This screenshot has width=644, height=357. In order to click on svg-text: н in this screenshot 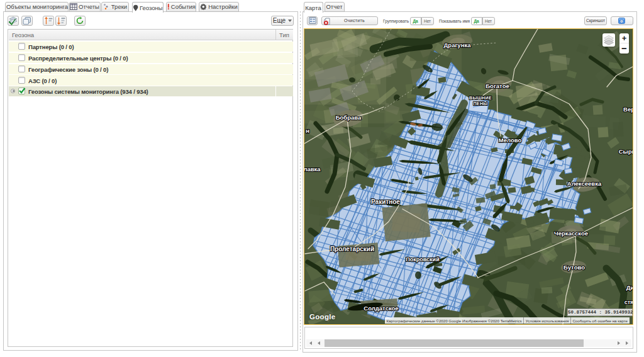, I will do `click(308, 131)`.